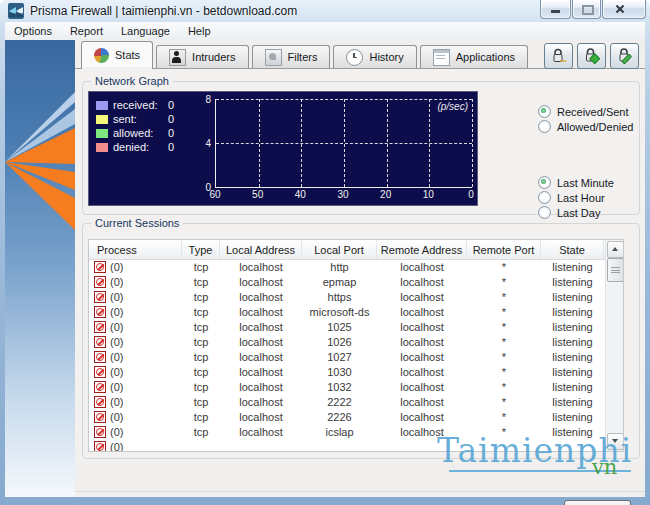  What do you see at coordinates (348, 296) in the screenshot?
I see `session-row: (0)tcplocalhosthttpslocalhost*listening` at bounding box center [348, 296].